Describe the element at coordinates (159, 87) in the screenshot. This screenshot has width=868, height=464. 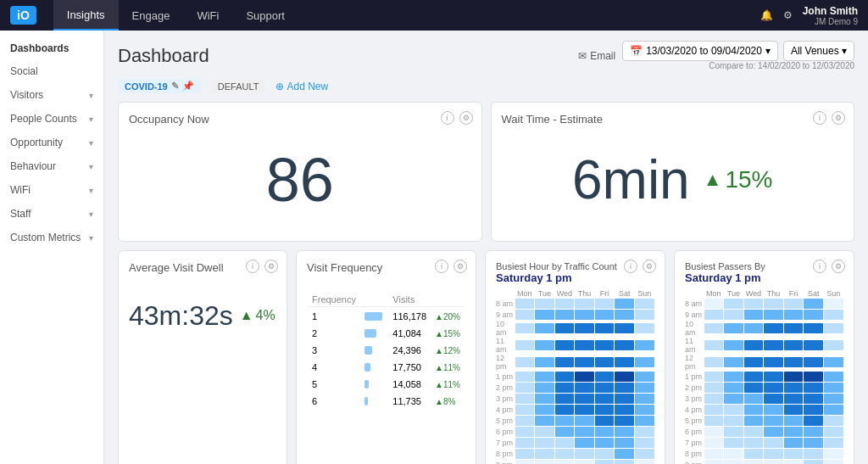
I see `tab-covid19: COVID-19 ✎ 📌` at that location.